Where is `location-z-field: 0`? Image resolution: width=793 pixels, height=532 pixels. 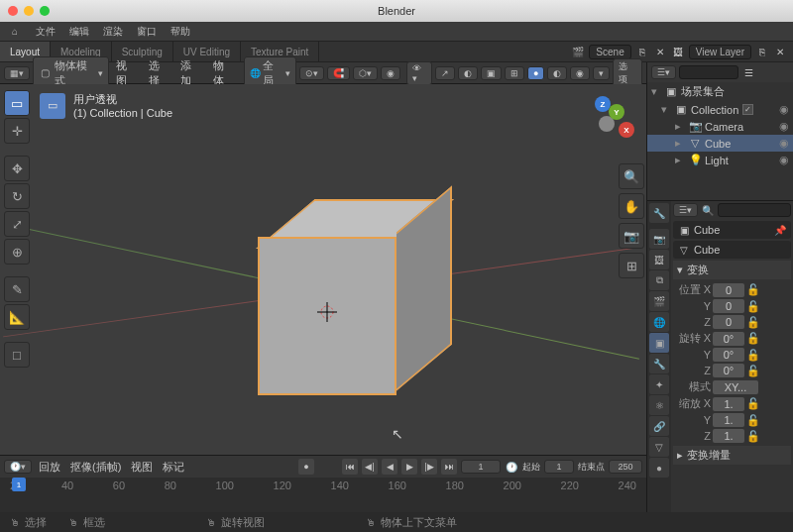
location-z-field: 0 is located at coordinates (729, 322).